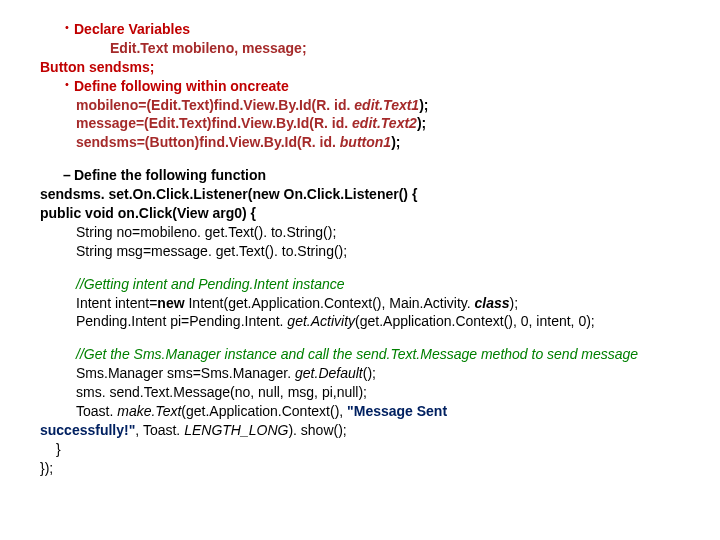 The width and height of the screenshot is (720, 540). I want to click on code-fragment: message=(Edit.Text)find.View.By.Id(R. id…, so click(214, 123).